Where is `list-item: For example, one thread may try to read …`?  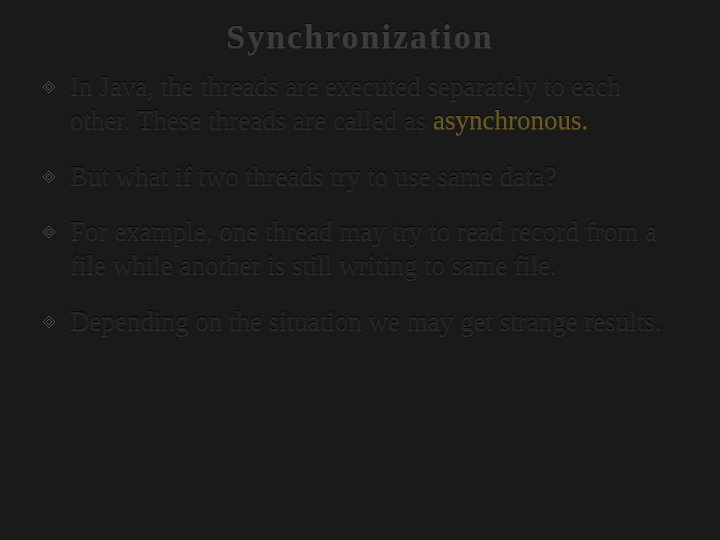 list-item: For example, one thread may try to read … is located at coordinates (360, 249).